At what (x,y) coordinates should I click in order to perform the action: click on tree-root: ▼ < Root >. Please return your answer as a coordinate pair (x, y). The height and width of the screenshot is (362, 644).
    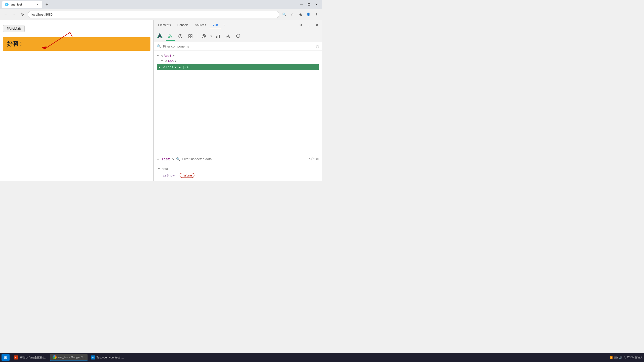
    Looking at the image, I should click on (238, 56).